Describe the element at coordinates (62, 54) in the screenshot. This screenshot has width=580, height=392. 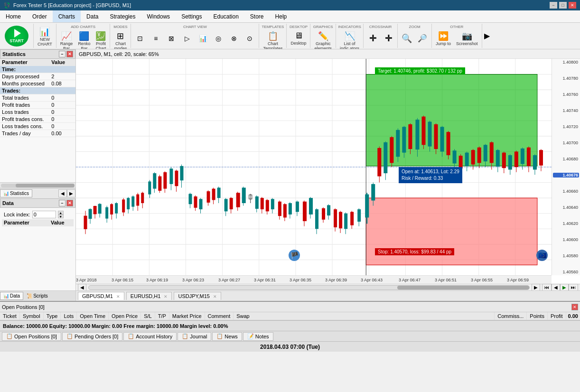
I see `statistics-minimize-btn: −` at that location.